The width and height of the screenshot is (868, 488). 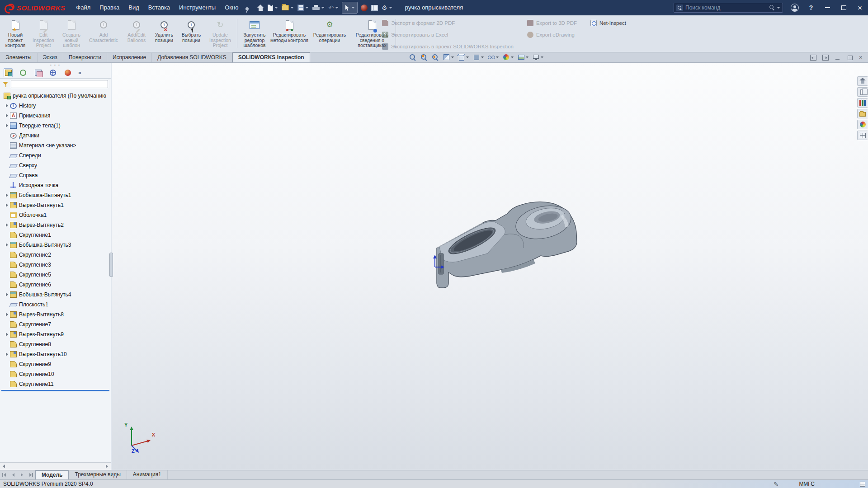 What do you see at coordinates (863, 484) in the screenshot?
I see `status-options-icon` at bounding box center [863, 484].